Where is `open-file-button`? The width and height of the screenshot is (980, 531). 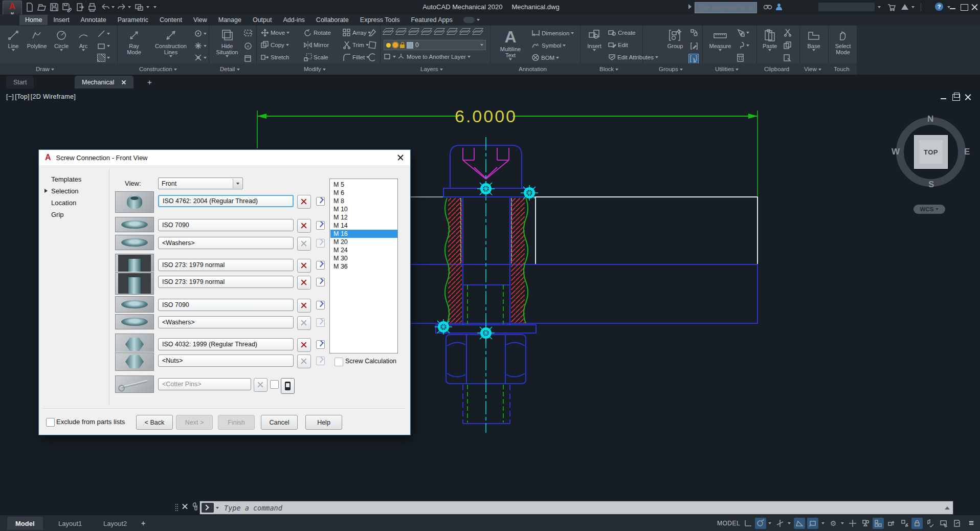 open-file-button is located at coordinates (42, 7).